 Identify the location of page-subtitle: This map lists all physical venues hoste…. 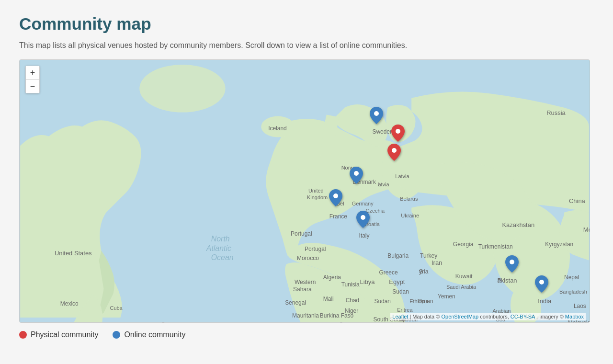
(306, 46).